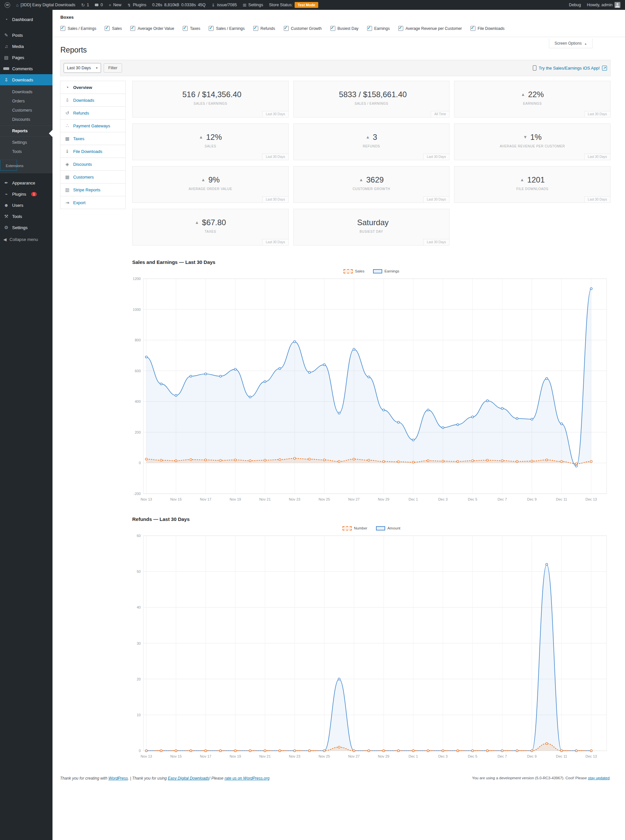 The image size is (625, 840). I want to click on sidebar-item-dashboard: ◔Dashboard, so click(26, 19).